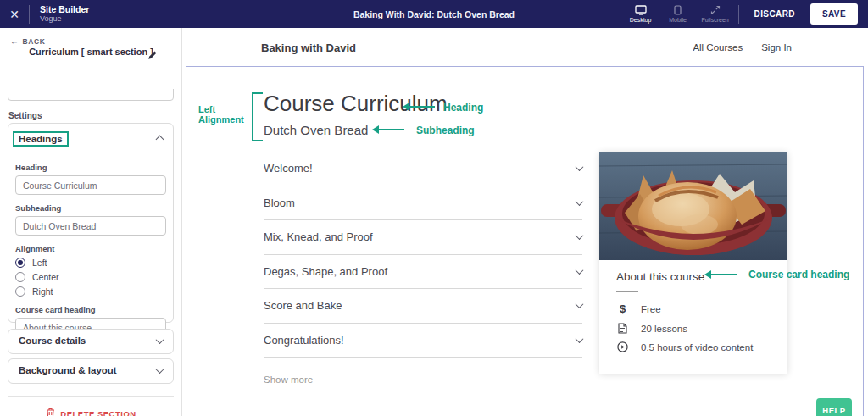 The width and height of the screenshot is (868, 416). I want to click on alignment-radio-left: Left, so click(91, 263).